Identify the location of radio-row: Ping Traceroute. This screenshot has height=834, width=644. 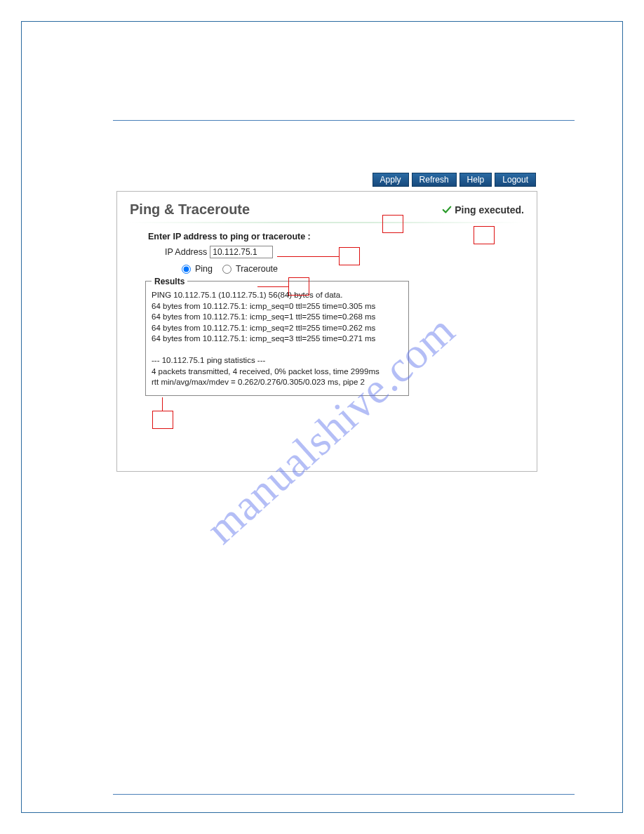
(353, 269).